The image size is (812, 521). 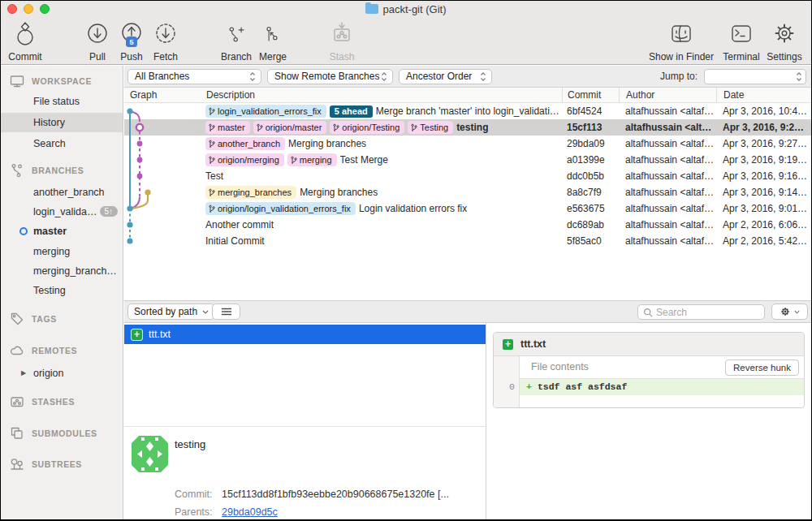 What do you see at coordinates (468, 312) in the screenshot?
I see `file-list-toolbar: Sorted by path` at bounding box center [468, 312].